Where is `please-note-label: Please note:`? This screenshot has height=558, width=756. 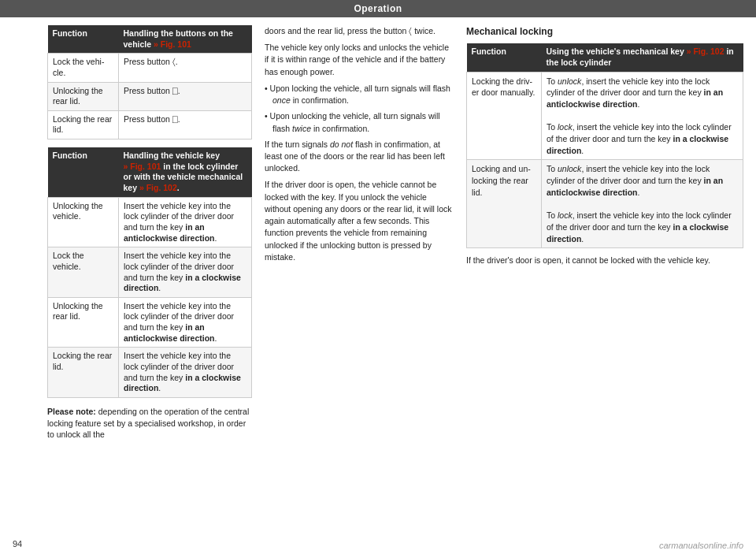
please-note-label: Please note: is located at coordinates (72, 411).